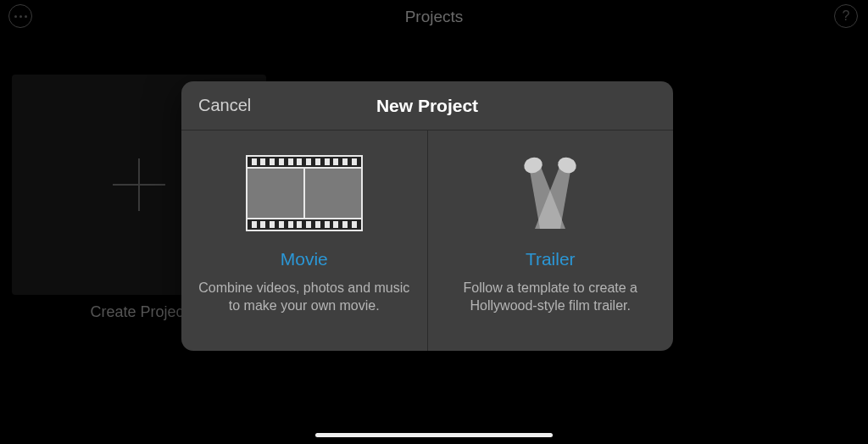  Describe the element at coordinates (551, 241) in the screenshot. I see `option-trailer: Trailer Follow a template to create a Ho…` at that location.